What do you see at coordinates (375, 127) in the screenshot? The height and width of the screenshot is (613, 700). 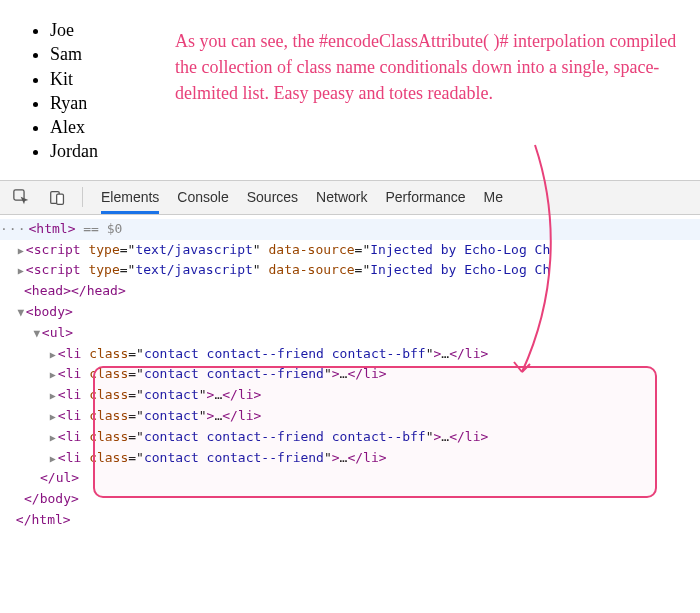 I see `list-item: Alex` at bounding box center [375, 127].